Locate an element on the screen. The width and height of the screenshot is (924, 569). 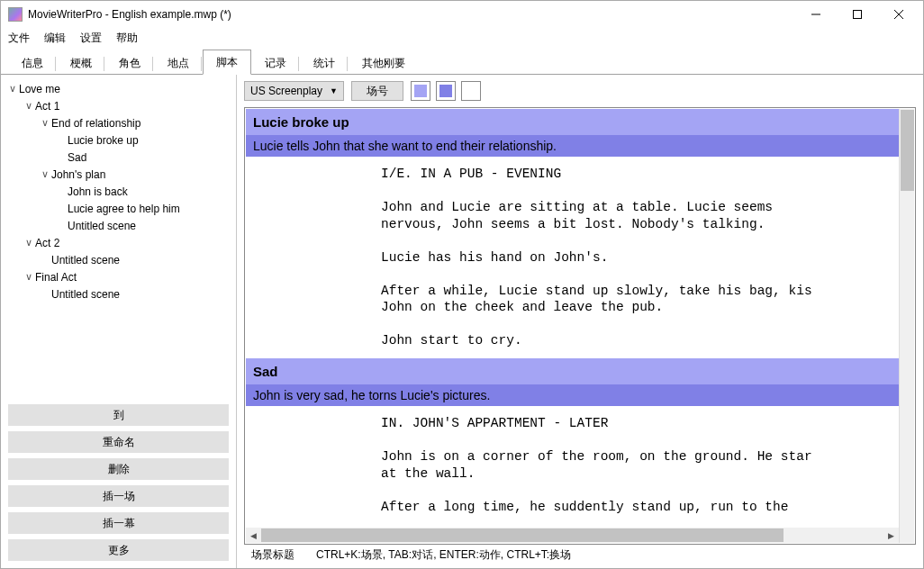
tree-buttons: 到 重命名 删除 插一场 插一幕 更多 is located at coordinates (119, 486).